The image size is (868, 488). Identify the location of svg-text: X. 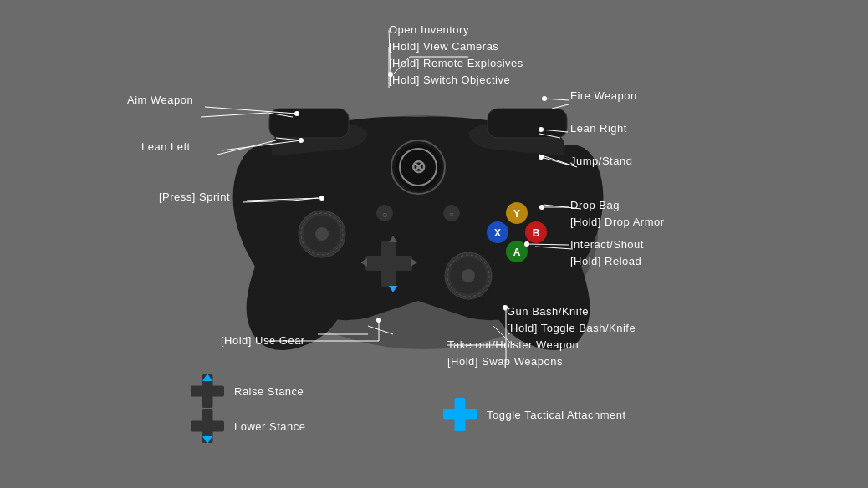
(498, 233).